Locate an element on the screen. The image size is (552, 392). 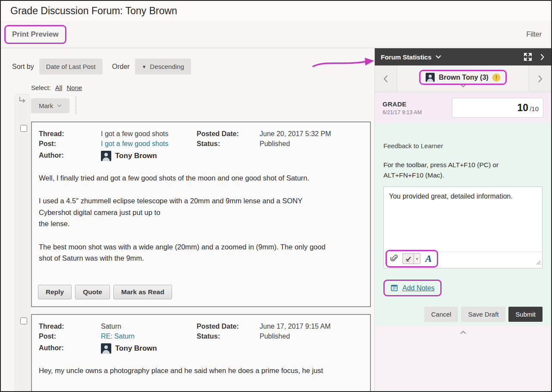
post-meta: Thread: Saturn Posted Date: June 17, 201… is located at coordinates (201, 334).